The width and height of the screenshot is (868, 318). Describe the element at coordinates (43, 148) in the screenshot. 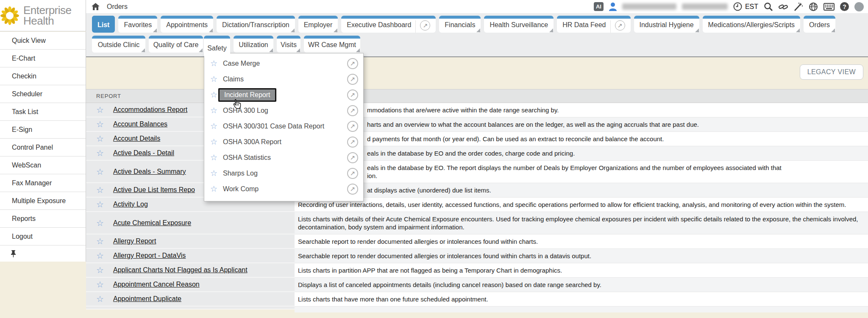

I see `sidebar-item-control-panel: Control Panel` at that location.